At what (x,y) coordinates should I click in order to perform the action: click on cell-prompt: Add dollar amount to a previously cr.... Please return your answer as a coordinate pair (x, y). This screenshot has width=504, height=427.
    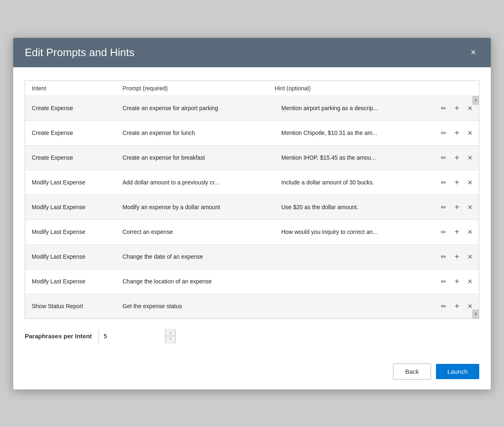
    Looking at the image, I should click on (195, 182).